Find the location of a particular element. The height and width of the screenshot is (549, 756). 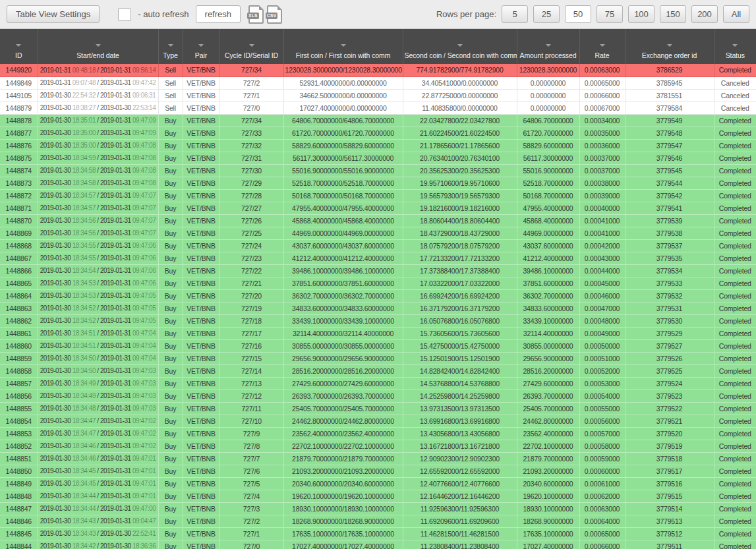

table-row: 14488752019-01-30 18:34:59 / 2019-01-31 … is located at coordinates (378, 158).